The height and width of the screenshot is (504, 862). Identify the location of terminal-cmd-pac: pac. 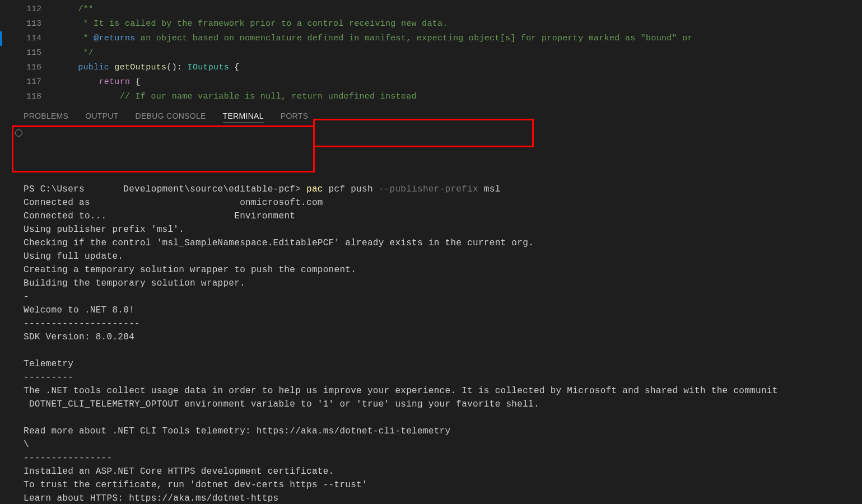
(315, 189).